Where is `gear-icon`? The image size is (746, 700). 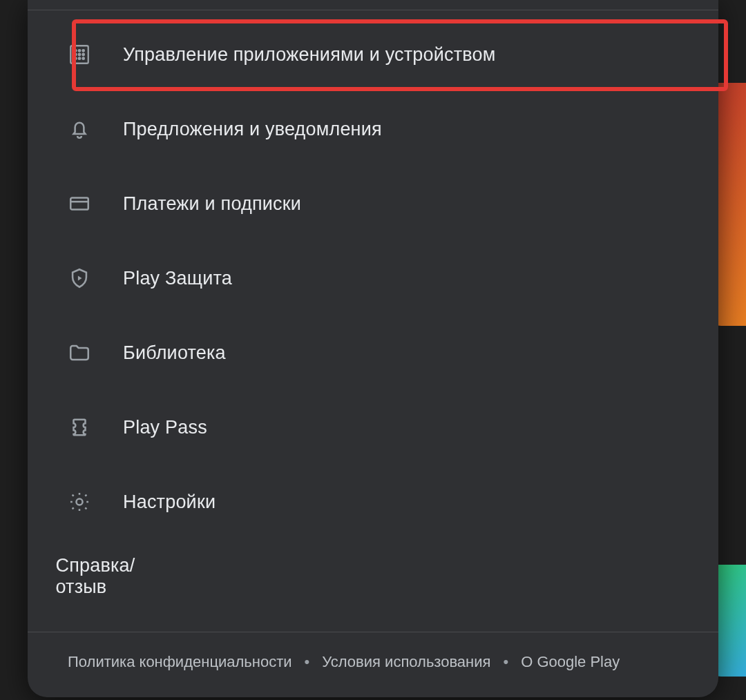
gear-icon is located at coordinates (79, 502).